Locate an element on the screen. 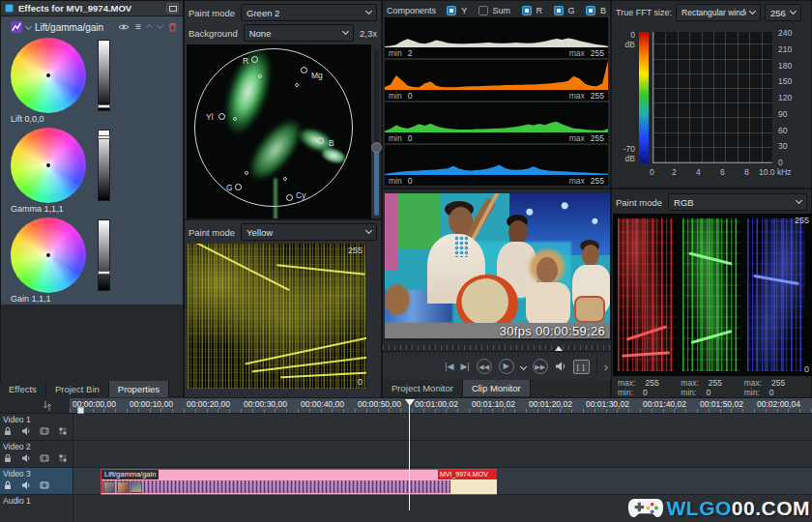 The height and width of the screenshot is (522, 812). fast-forward-button: ▶▶ is located at coordinates (540, 366).